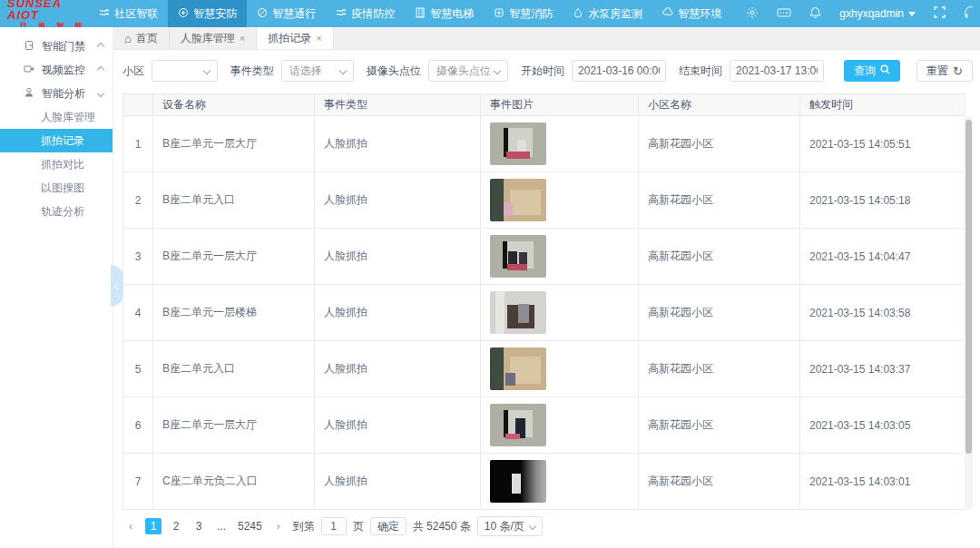 Image resolution: width=980 pixels, height=548 pixels. I want to click on page-button-1: 1, so click(153, 526).